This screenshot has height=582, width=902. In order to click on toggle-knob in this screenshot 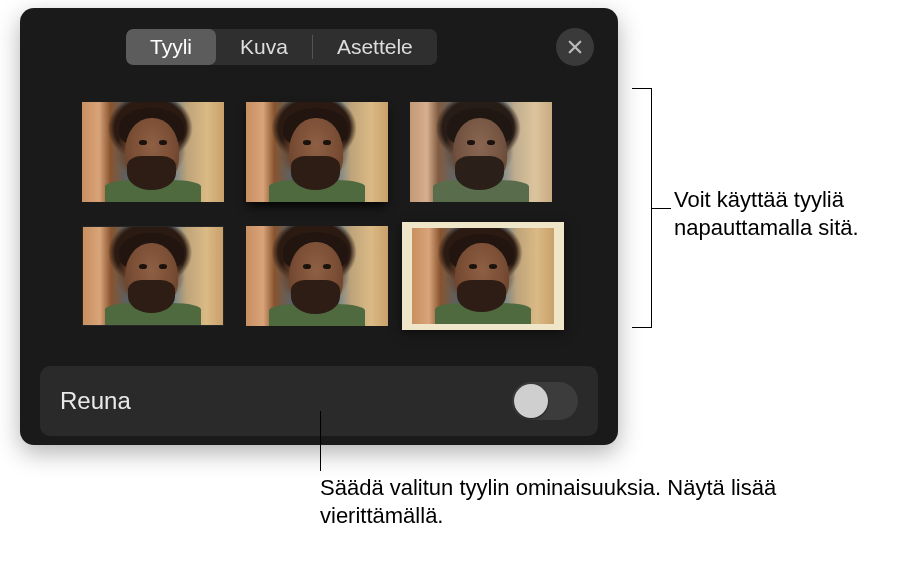, I will do `click(531, 401)`.